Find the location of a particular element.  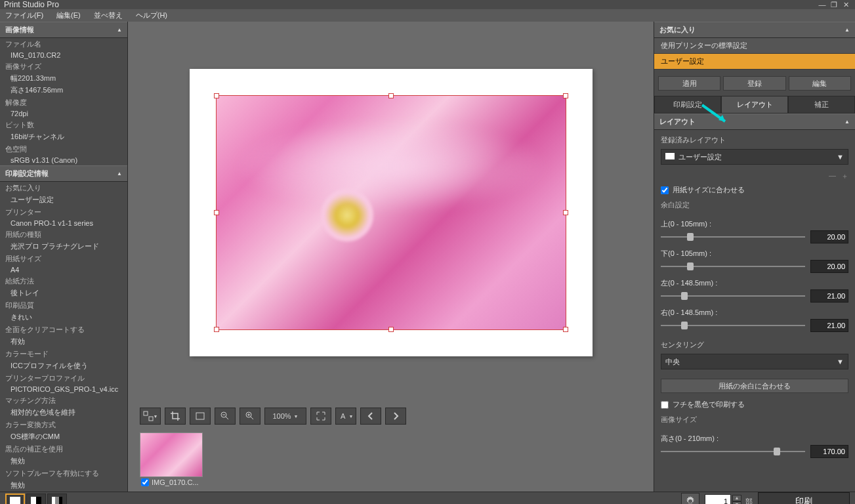

preview-toolbar: ▼ 100% ▼ A▼ is located at coordinates (391, 416).